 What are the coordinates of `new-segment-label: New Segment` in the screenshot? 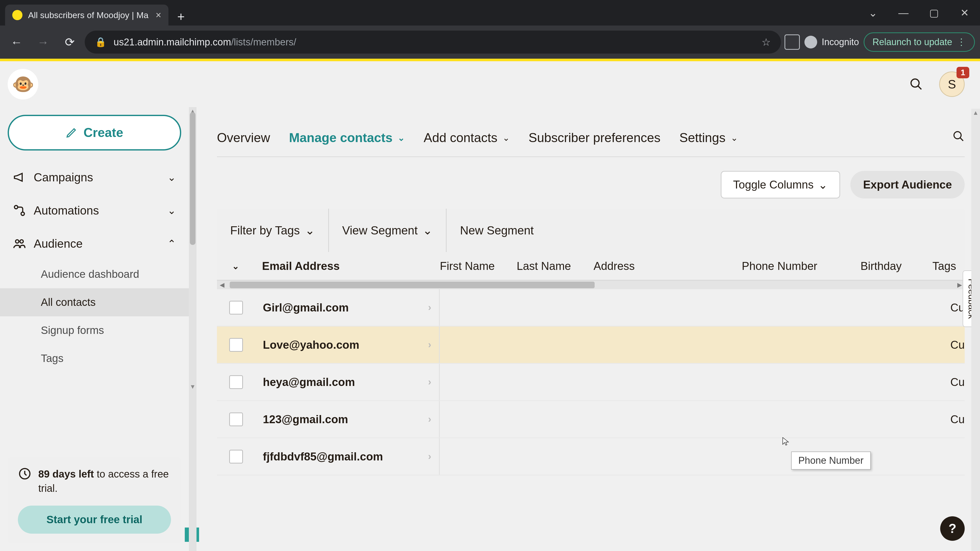 It's located at (497, 230).